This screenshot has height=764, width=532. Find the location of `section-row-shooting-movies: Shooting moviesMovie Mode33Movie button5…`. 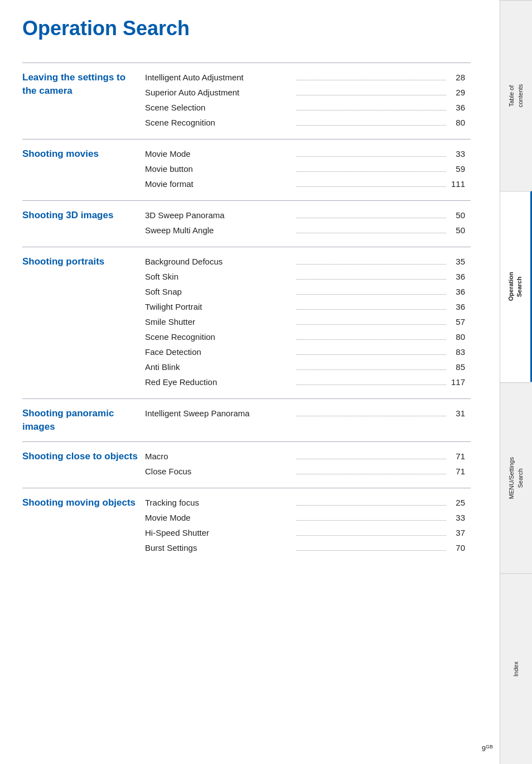

section-row-shooting-movies: Shooting moviesMovie Mode33Movie button5… is located at coordinates (246, 170).